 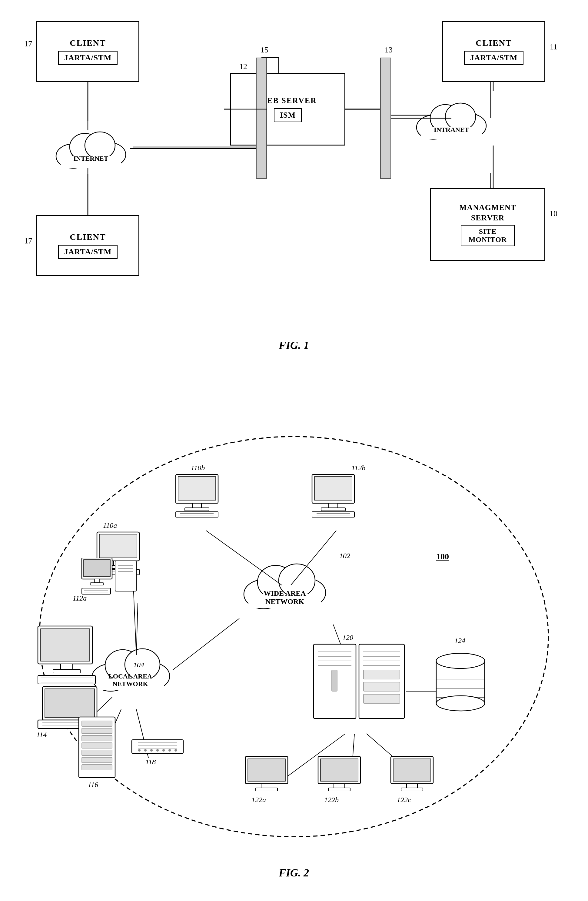 I want to click on webserver-inner: ISM, so click(x=288, y=115).